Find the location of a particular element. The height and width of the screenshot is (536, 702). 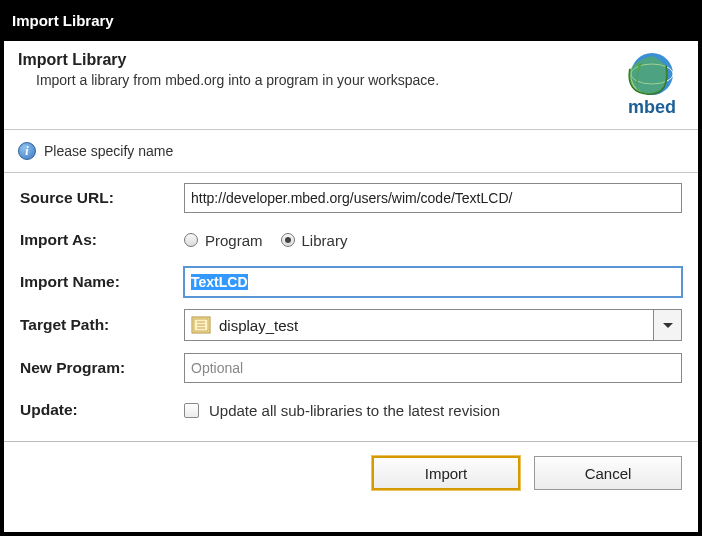

source-url-input is located at coordinates (433, 198).